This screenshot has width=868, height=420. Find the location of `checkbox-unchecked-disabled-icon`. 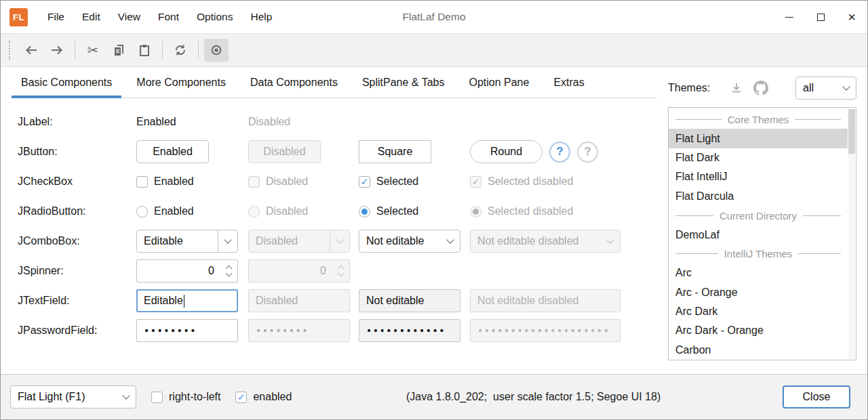

checkbox-unchecked-disabled-icon is located at coordinates (254, 182).